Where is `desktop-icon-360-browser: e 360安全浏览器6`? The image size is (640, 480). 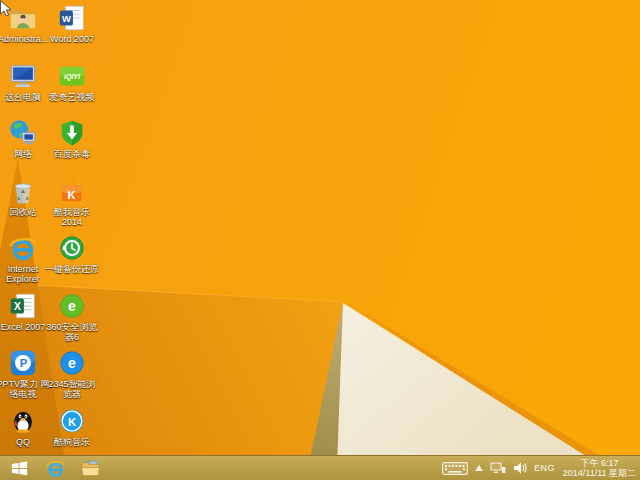
desktop-icon-360-browser: e 360安全浏览器6 is located at coordinates (72, 316).